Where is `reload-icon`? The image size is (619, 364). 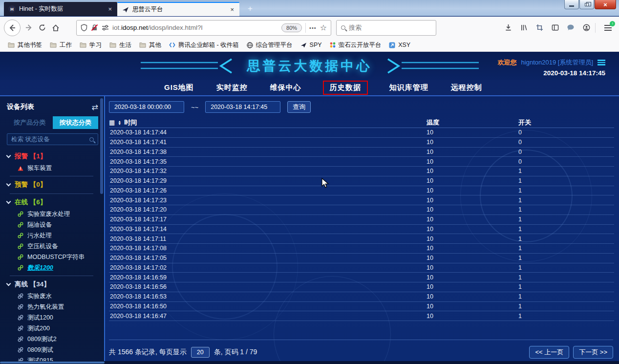
reload-icon is located at coordinates (42, 28).